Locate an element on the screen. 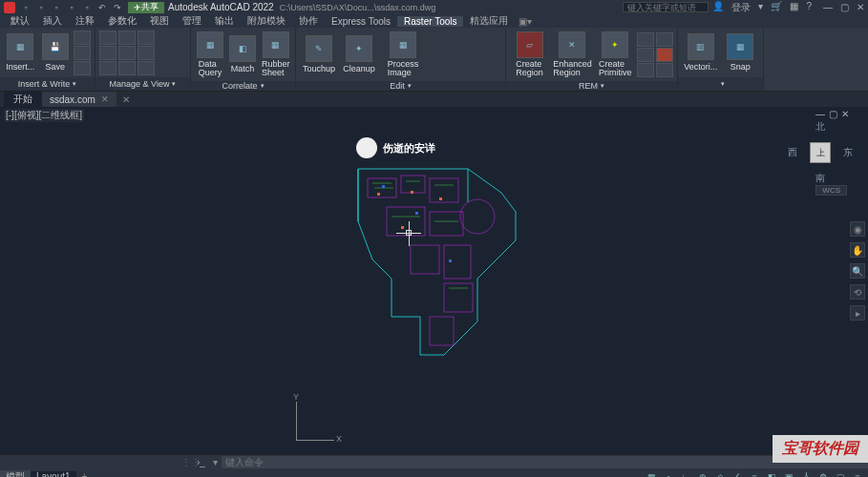 The height and width of the screenshot is (477, 868). enhanced-region-button: ✕Enhanced Region is located at coordinates (573, 54).